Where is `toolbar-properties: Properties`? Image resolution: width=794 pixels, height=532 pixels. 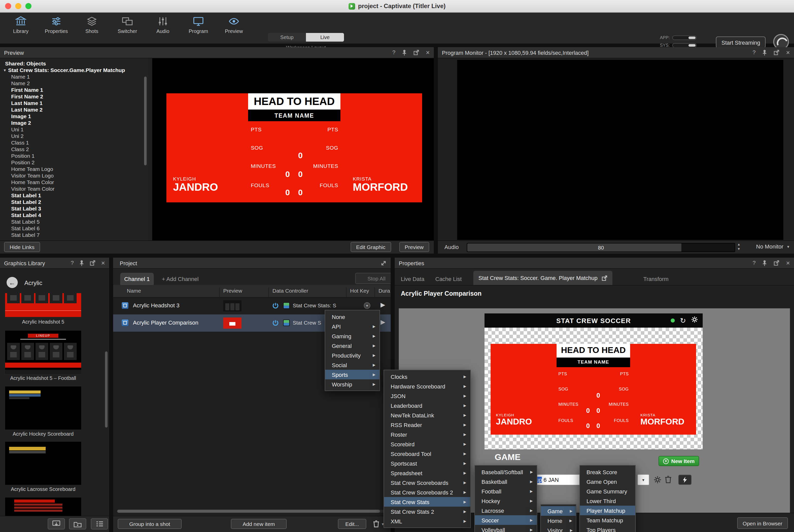 toolbar-properties: Properties is located at coordinates (56, 25).